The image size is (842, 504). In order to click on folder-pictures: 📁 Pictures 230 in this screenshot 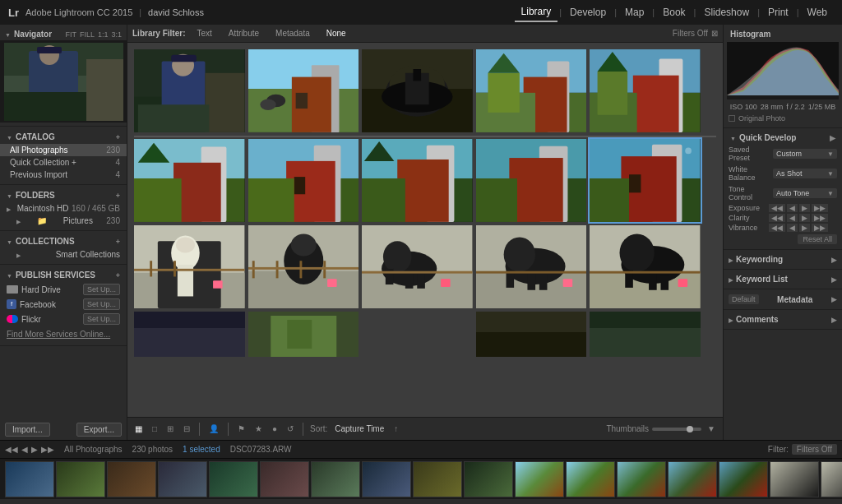, I will do `click(63, 220)`.